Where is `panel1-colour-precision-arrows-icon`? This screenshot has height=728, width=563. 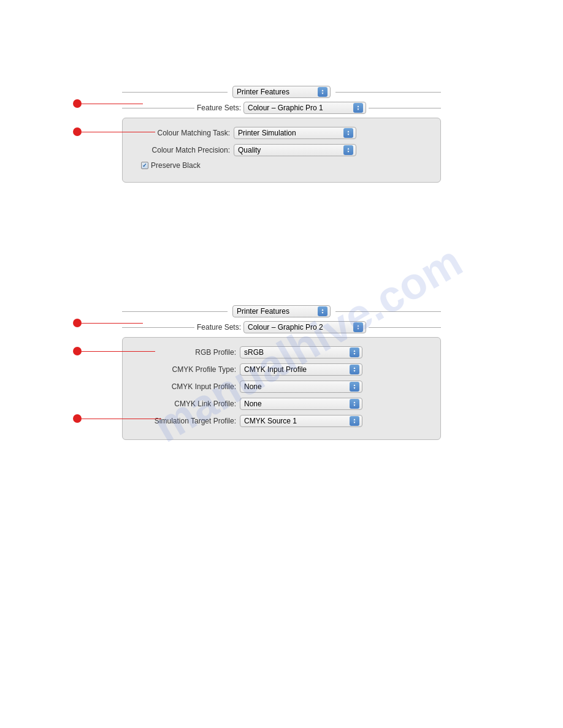 panel1-colour-precision-arrows-icon is located at coordinates (348, 150).